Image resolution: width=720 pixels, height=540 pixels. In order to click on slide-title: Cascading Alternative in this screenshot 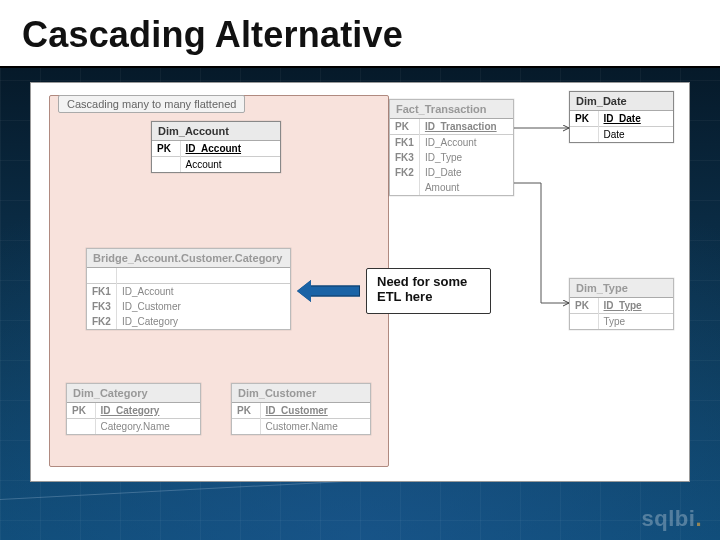, I will do `click(360, 35)`.